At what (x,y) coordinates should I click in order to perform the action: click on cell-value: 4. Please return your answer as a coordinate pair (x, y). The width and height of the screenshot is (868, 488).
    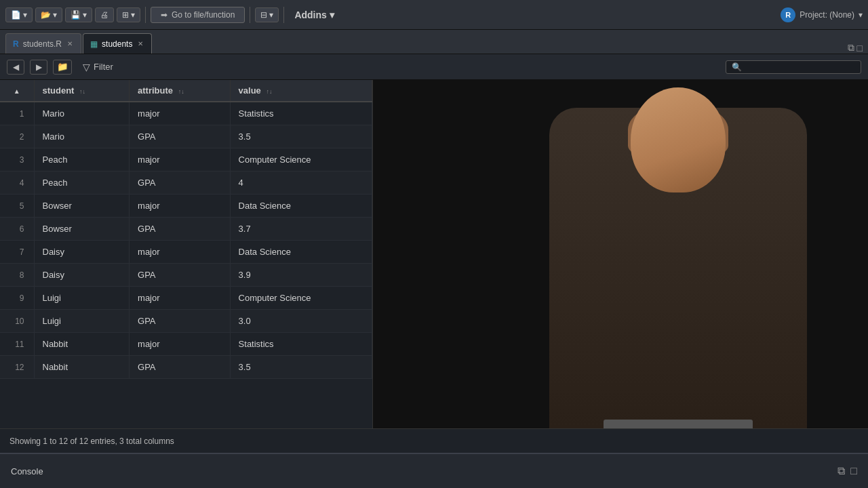
    Looking at the image, I should click on (301, 183).